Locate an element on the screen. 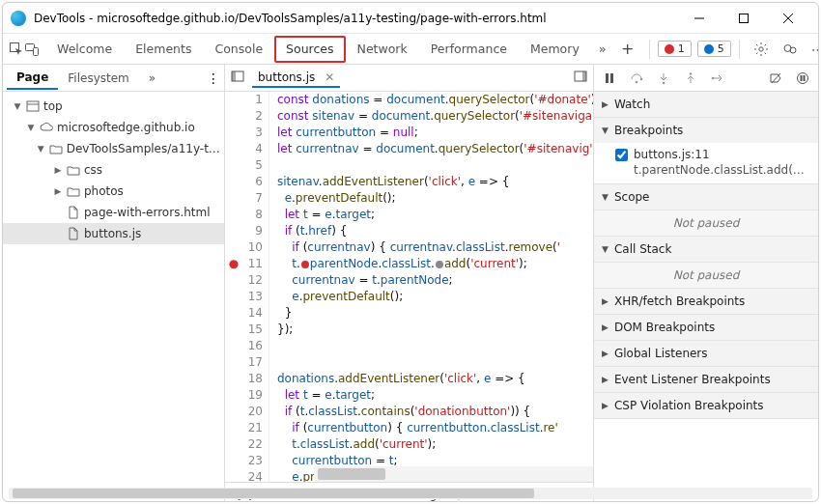  toggle-debugger-icon is located at coordinates (580, 77).